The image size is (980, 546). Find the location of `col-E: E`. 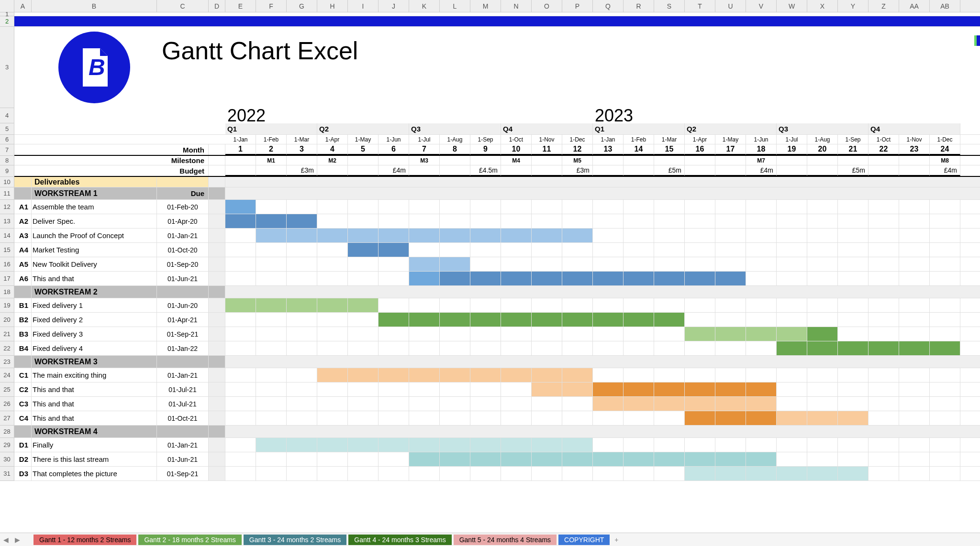

col-E: E is located at coordinates (241, 6).